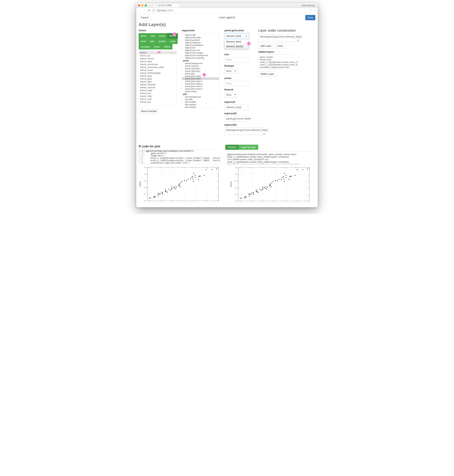 The image size is (454, 476). I want to click on pill-stat: stat, so click(153, 36).